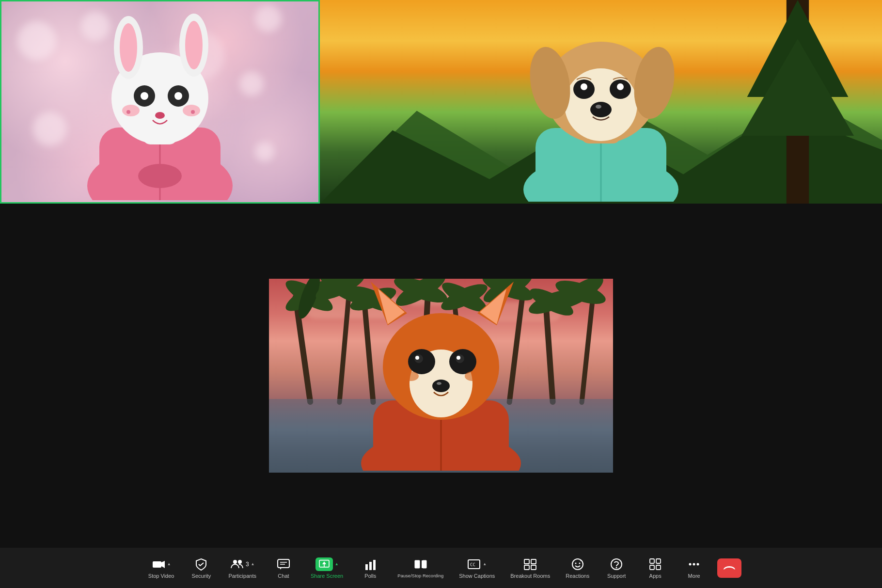  Describe the element at coordinates (694, 576) in the screenshot. I see `more-label: More` at that location.